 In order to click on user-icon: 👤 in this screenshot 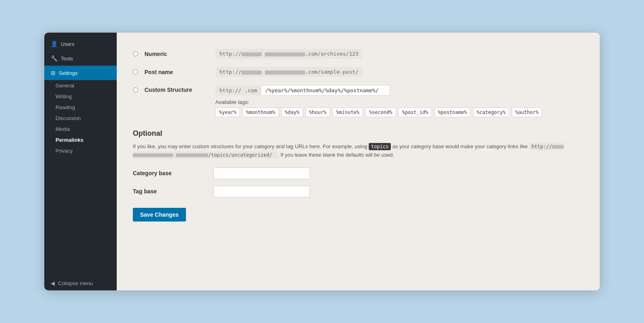, I will do `click(54, 44)`.